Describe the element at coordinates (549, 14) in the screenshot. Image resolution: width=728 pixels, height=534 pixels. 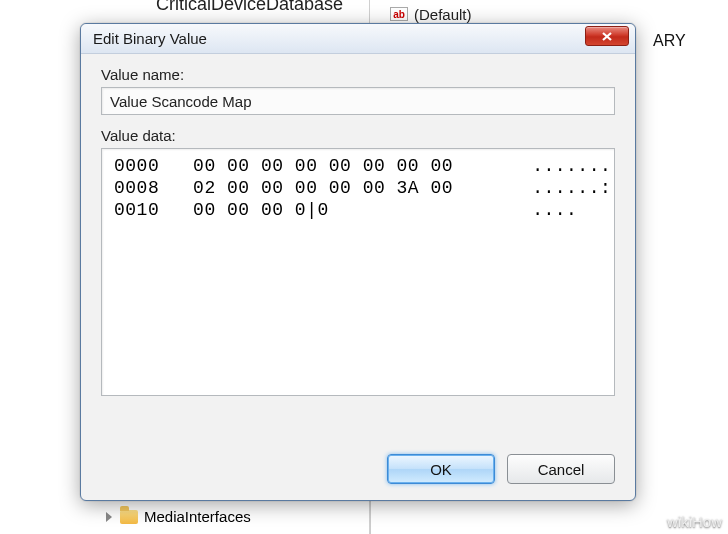
I see `value-row: ab (Default)` at that location.